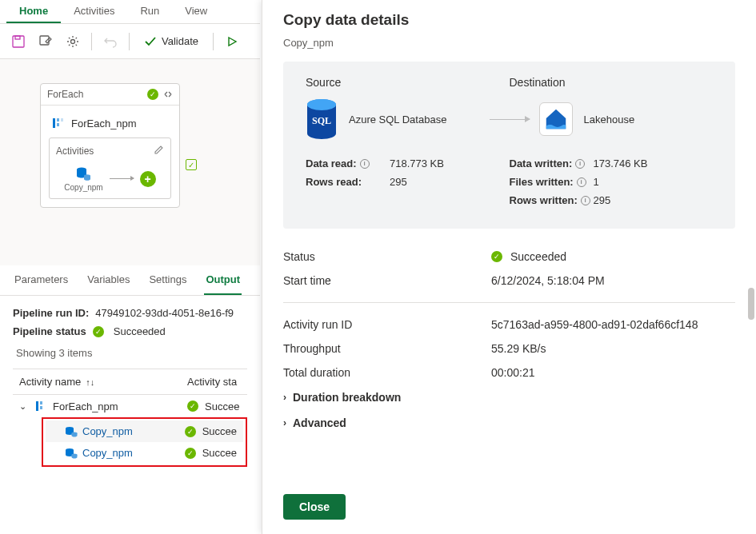  I want to click on sort-icon: ↑↓, so click(90, 382).